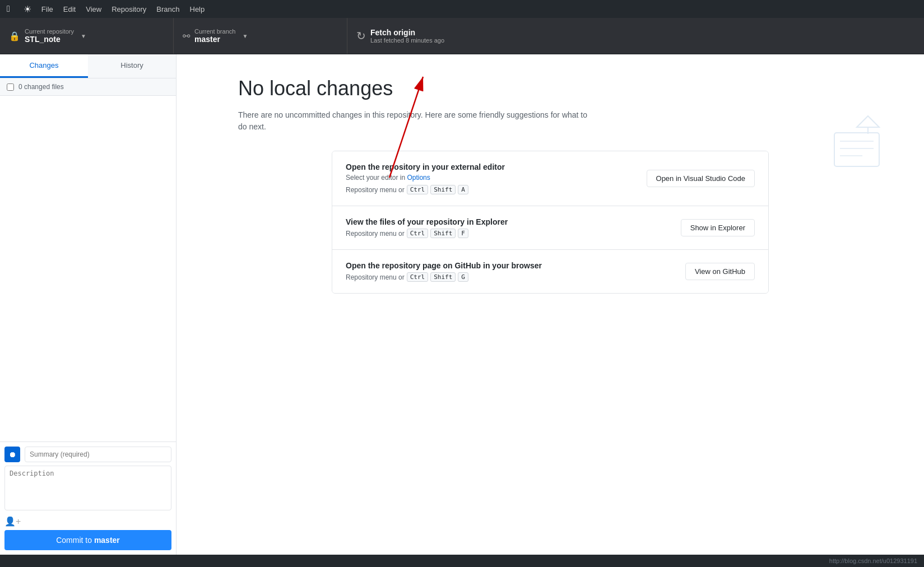  Describe the element at coordinates (49, 36) in the screenshot. I see `repo-label-group: Current repository STL_note` at that location.